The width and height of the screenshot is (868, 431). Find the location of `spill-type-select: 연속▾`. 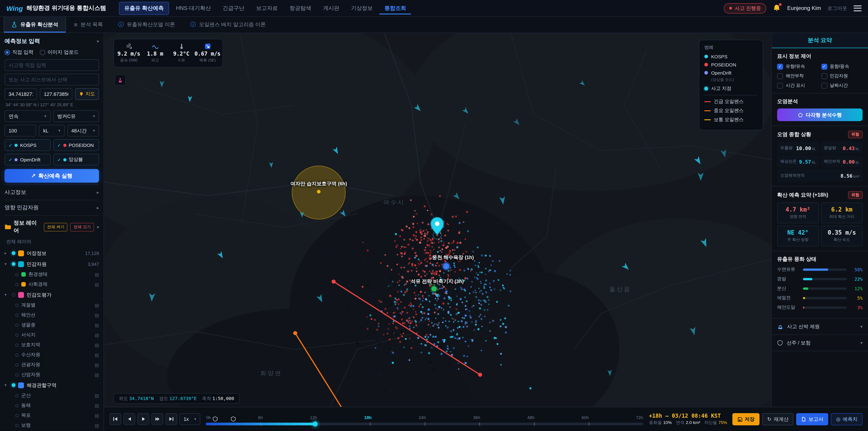

spill-type-select: 연속▾ is located at coordinates (28, 116).